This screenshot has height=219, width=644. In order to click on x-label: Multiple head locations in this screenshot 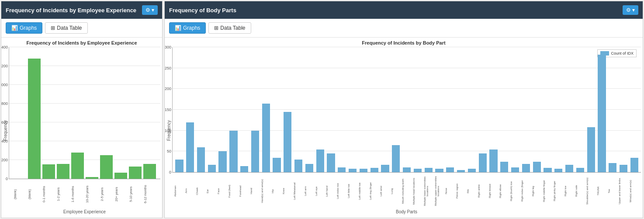, I will do `click(418, 191)`.